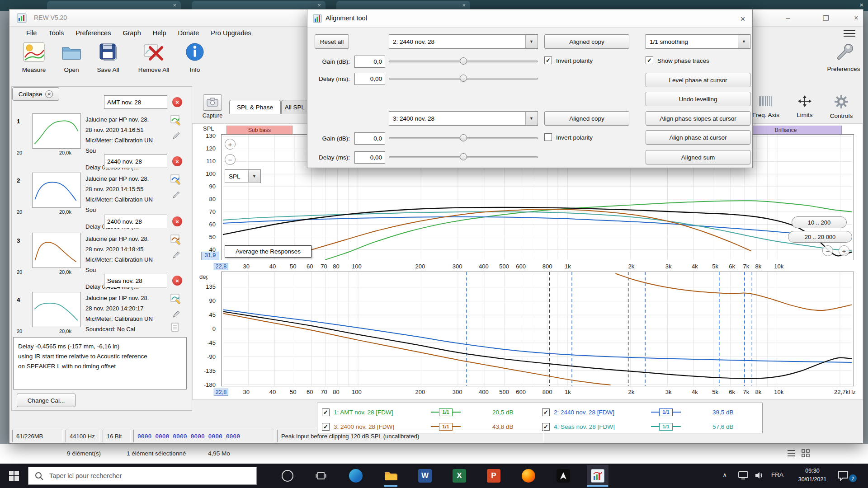 The width and height of the screenshot is (868, 488). Describe the element at coordinates (231, 33) in the screenshot. I see `menu-pro-upgrades: Pro Upgrades` at that location.